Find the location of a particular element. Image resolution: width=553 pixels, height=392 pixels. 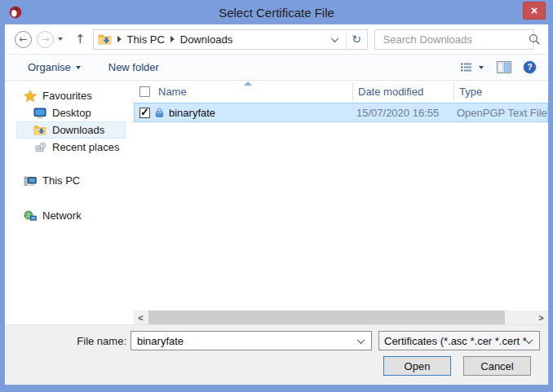

column-label: Type is located at coordinates (471, 91).